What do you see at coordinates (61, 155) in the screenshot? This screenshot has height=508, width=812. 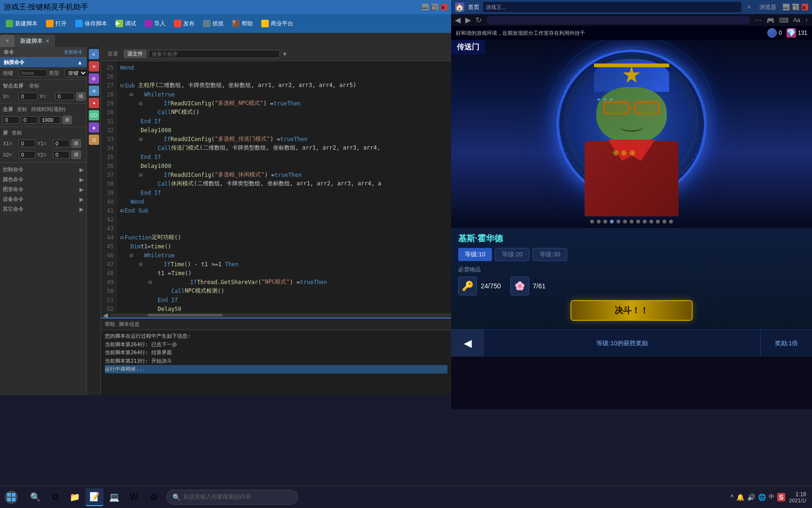 I see `y2-input` at bounding box center [61, 155].